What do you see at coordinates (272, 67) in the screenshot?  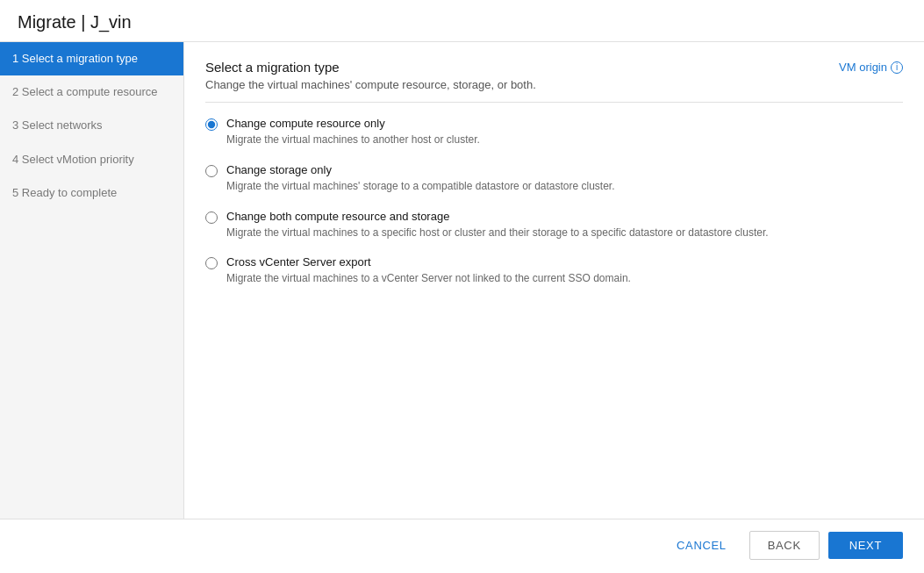 I see `content-title-text: Select a migration type` at bounding box center [272, 67].